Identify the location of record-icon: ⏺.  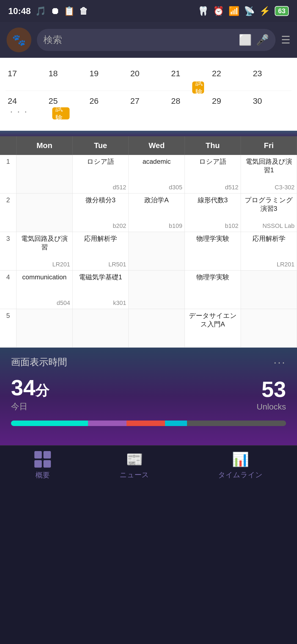
(55, 11).